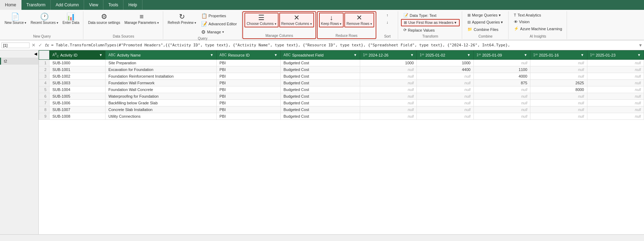  What do you see at coordinates (204, 16) in the screenshot?
I see `properties-icon: 📋` at bounding box center [204, 16].